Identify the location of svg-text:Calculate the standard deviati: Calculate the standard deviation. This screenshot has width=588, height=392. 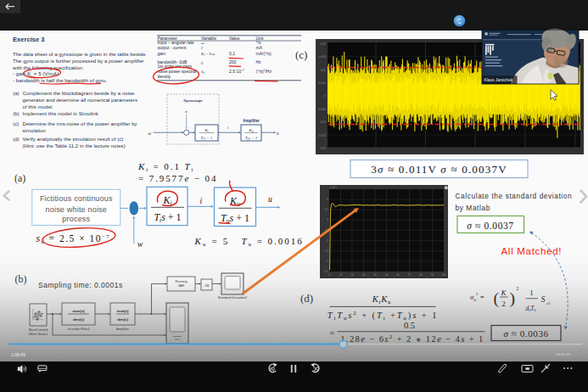
(514, 196).